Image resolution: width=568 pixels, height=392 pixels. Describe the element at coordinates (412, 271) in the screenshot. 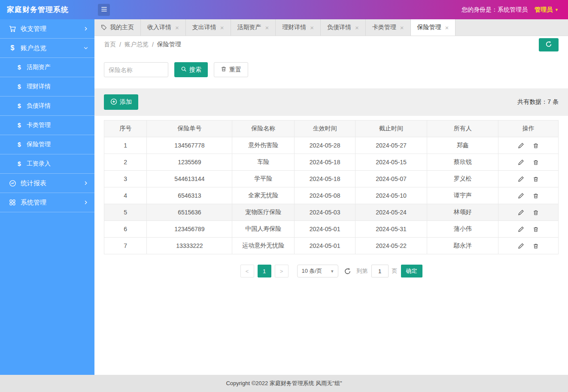

I see `confirm-button: 确定` at that location.